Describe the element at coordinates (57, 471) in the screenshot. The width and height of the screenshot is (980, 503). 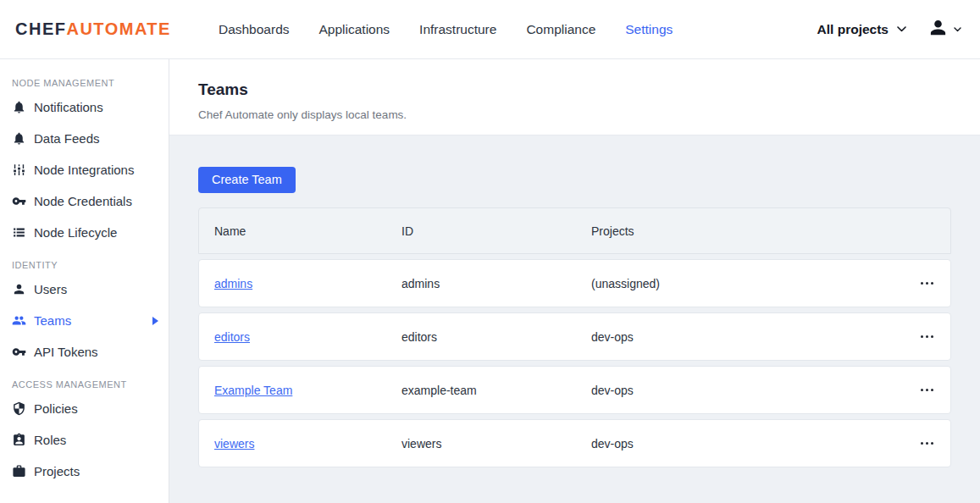
I see `sidebar-item-label: Projects` at that location.